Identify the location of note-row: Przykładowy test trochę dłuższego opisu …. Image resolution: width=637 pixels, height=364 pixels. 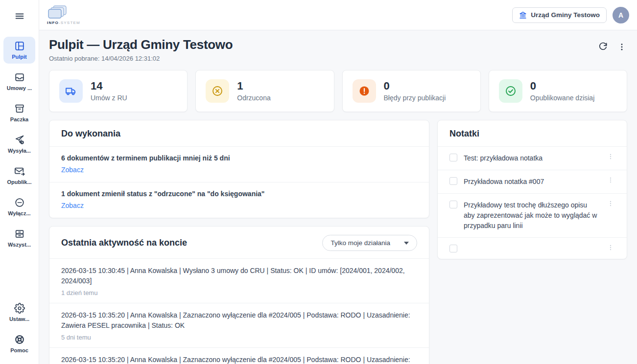
(532, 216).